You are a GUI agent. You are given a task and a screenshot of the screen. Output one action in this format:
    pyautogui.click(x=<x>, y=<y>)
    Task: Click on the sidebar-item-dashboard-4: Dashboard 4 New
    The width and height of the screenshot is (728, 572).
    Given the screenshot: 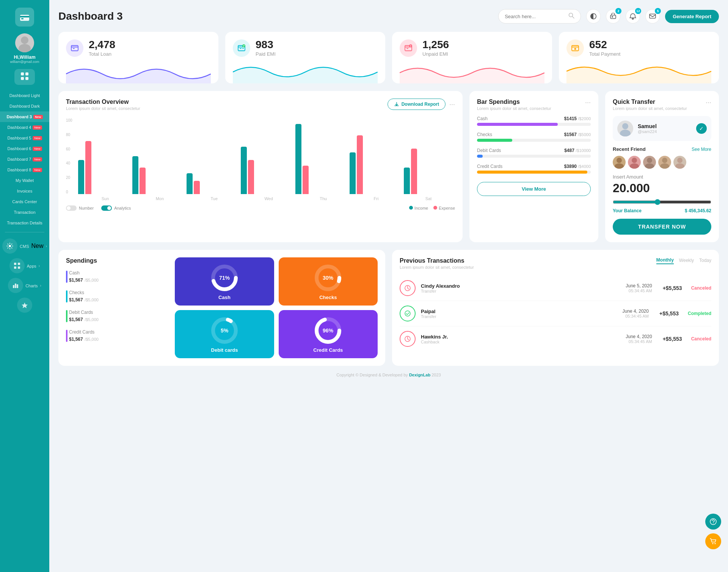 What is the action you would take?
    pyautogui.click(x=25, y=127)
    